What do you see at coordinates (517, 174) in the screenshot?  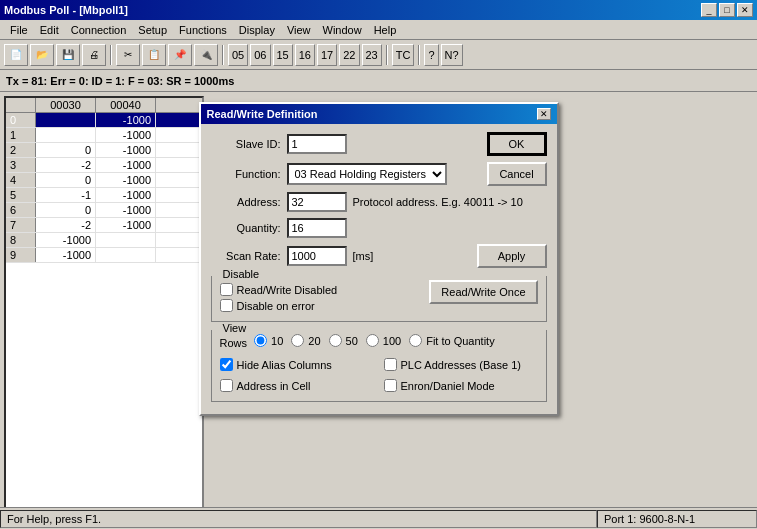 I see `cancel-button: Cancel` at bounding box center [517, 174].